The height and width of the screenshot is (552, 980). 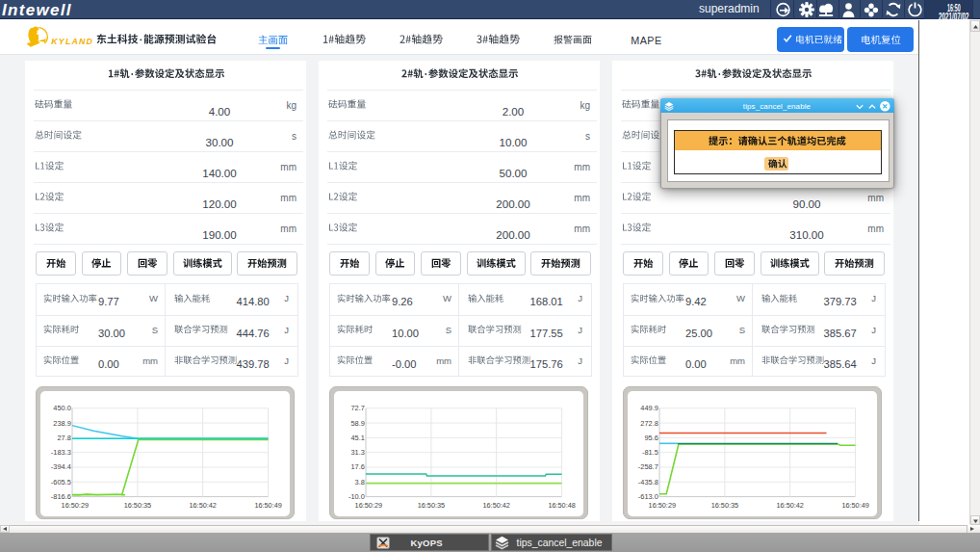 I want to click on svg-text: 58.9, so click(x=357, y=422).